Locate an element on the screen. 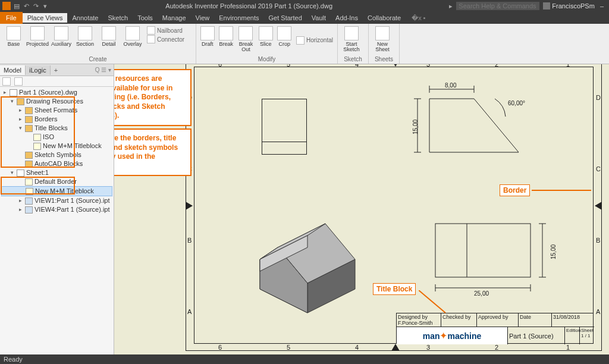 Image resolution: width=609 pixels, height=364 pixels. view-front is located at coordinates (284, 127).